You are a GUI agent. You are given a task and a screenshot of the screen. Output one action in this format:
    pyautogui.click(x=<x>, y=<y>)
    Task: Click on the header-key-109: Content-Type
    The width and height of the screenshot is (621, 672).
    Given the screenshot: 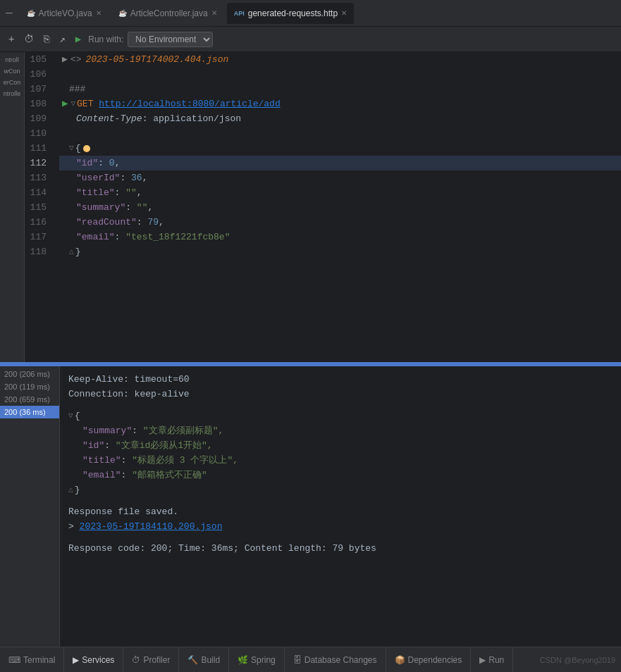 What is the action you would take?
    pyautogui.click(x=109, y=118)
    